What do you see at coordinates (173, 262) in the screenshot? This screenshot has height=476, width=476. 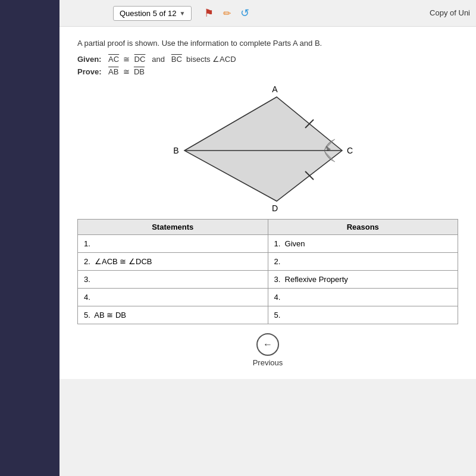 I see `statement-2: 2. ∠ACB ≅ ∠DCB` at bounding box center [173, 262].